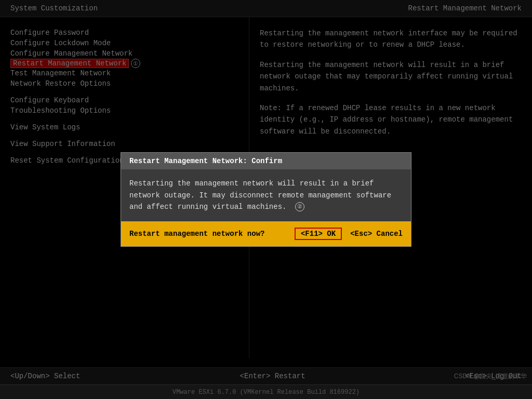 The width and height of the screenshot is (532, 399). Describe the element at coordinates (266, 195) in the screenshot. I see `dialog-body: Restarting the management network will r…` at that location.